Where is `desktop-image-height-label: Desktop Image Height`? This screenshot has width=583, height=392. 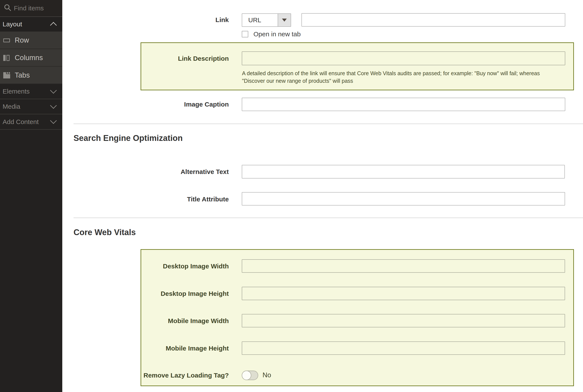 desktop-image-height-label: Desktop Image Height is located at coordinates (184, 294).